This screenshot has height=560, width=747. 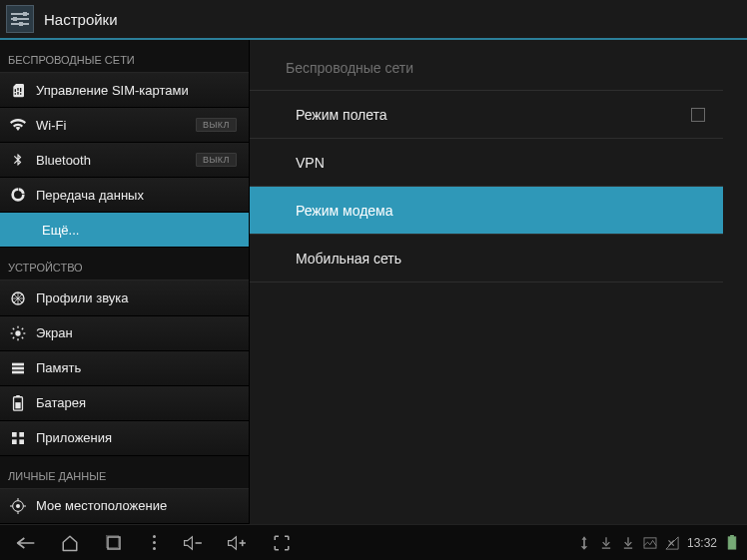 What do you see at coordinates (486, 115) in the screenshot?
I see `main-item-airplane: Режим полета` at bounding box center [486, 115].